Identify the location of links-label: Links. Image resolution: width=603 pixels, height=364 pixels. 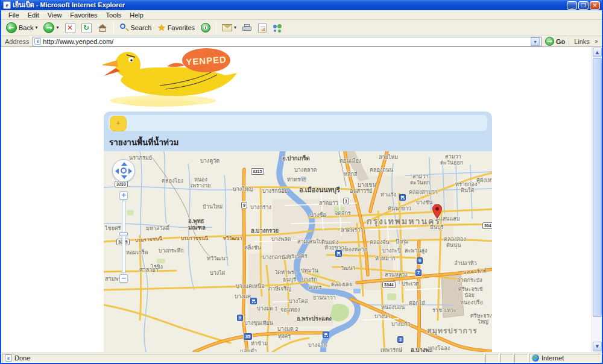
(581, 42).